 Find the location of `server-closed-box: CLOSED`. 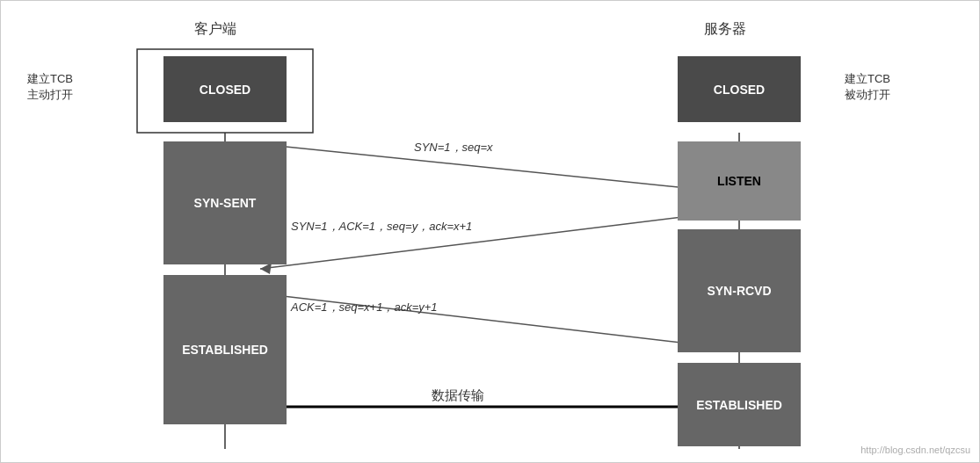

server-closed-box: CLOSED is located at coordinates (739, 90).